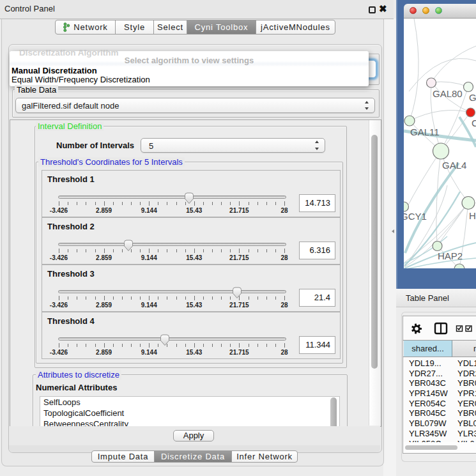 This screenshot has width=476, height=476. Describe the element at coordinates (473, 97) in the screenshot. I see `svg-text: G.` at that location.